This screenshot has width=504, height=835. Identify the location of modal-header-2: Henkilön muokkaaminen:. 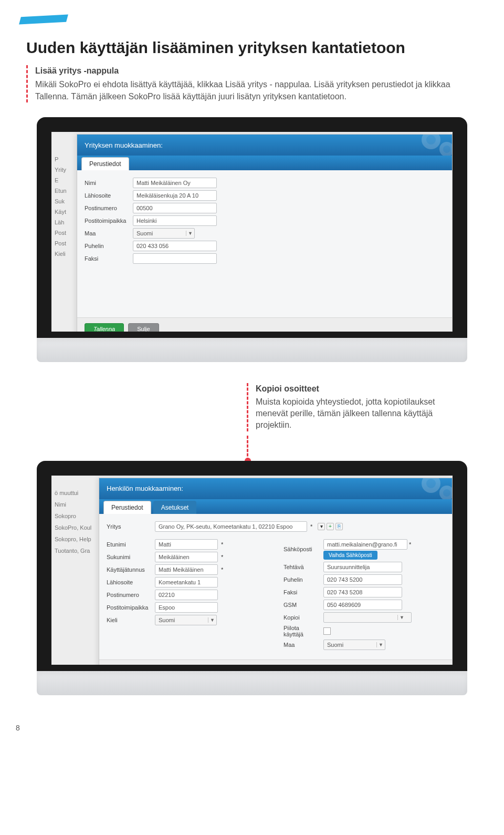
(276, 489).